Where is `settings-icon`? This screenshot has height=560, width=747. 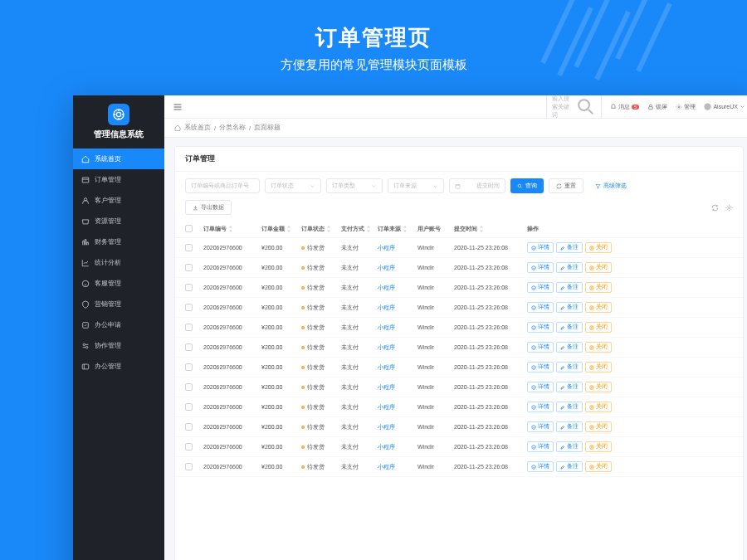 settings-icon is located at coordinates (729, 207).